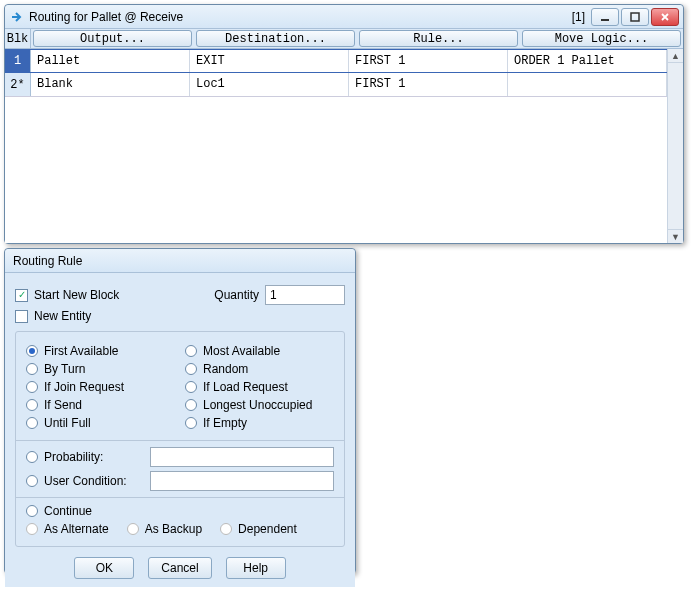 The width and height of the screenshot is (691, 592). I want to click on radio-by-turn: By Turn, so click(100, 369).